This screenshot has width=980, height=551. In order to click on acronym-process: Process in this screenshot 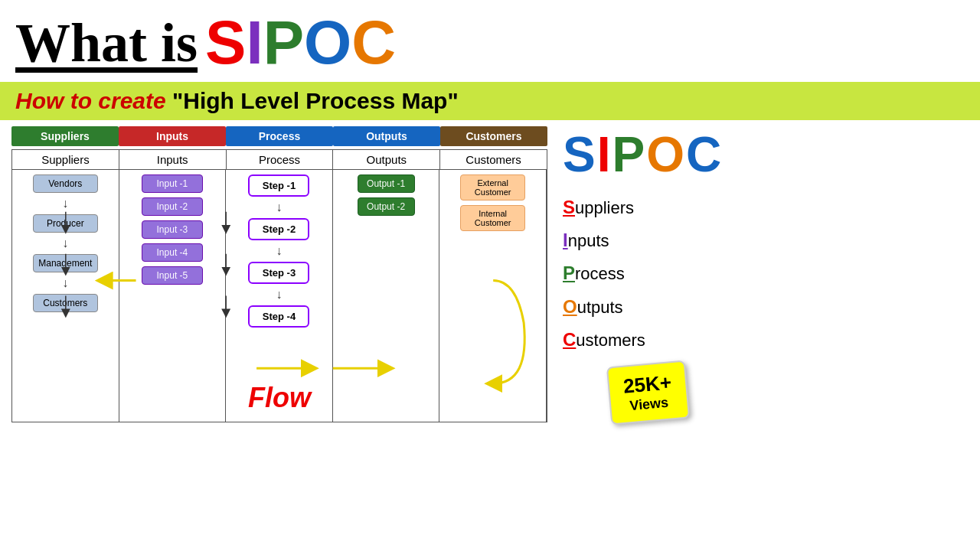, I will do `click(604, 272)`.